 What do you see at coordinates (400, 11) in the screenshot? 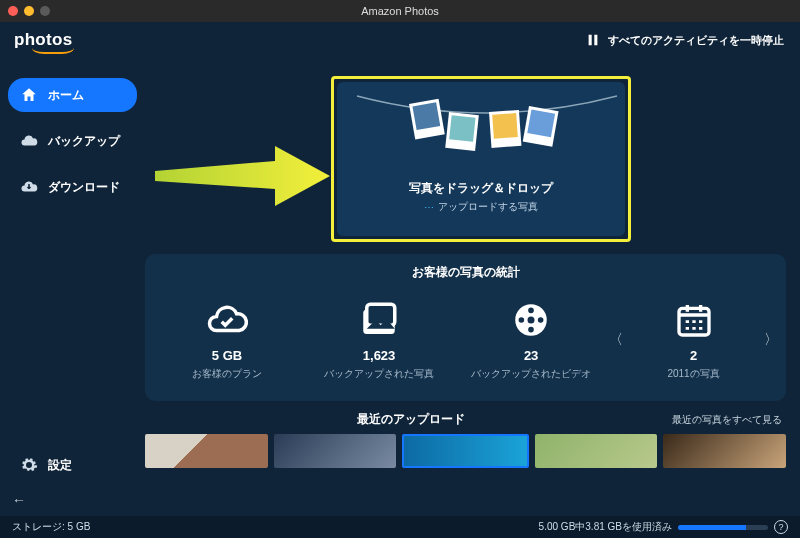
I see `window-titlebar: Amazon Photos` at bounding box center [400, 11].